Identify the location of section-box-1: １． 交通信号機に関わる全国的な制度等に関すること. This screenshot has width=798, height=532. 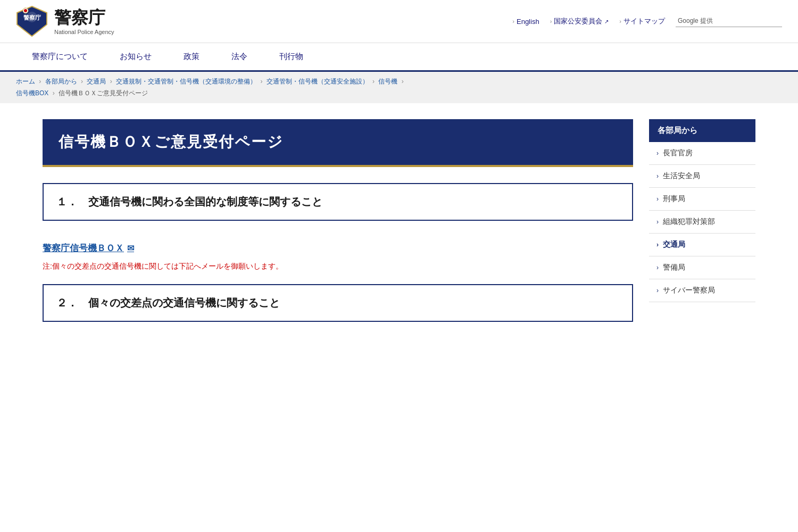
(338, 202).